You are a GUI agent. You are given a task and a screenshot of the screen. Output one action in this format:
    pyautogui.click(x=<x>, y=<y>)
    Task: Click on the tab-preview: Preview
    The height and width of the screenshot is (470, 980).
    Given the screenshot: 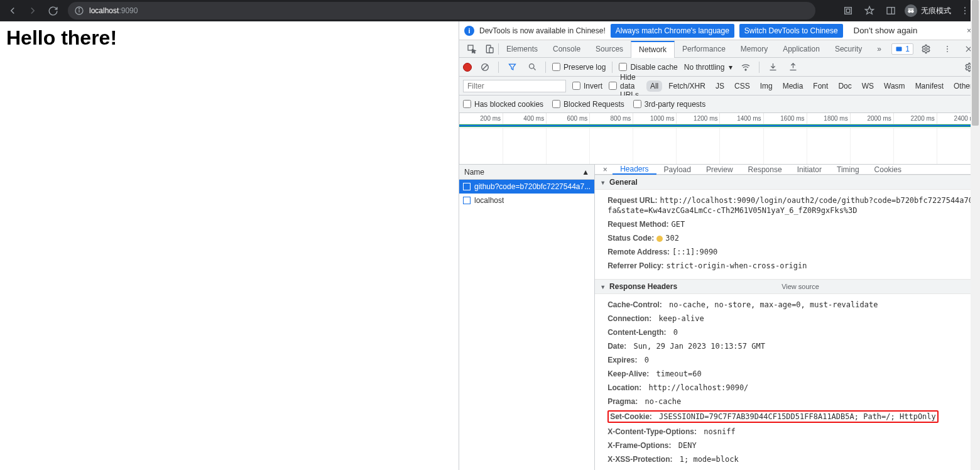 What is the action you would take?
    pyautogui.click(x=720, y=170)
    